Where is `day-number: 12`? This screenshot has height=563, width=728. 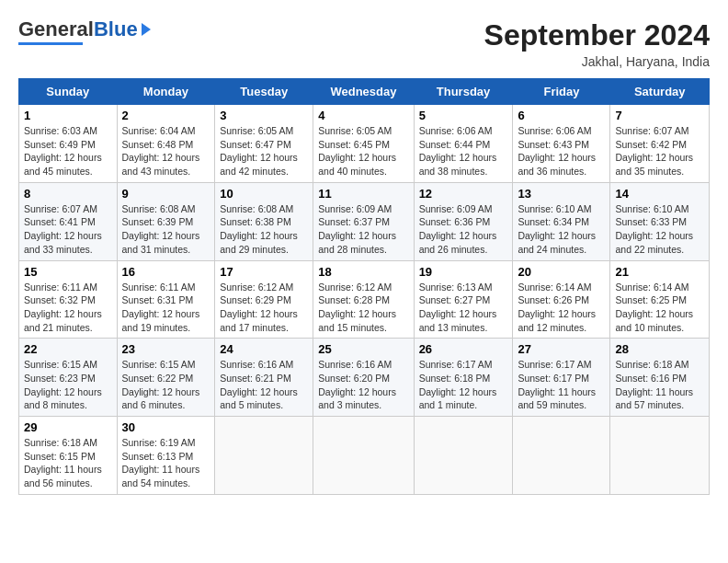 day-number: 12 is located at coordinates (463, 193).